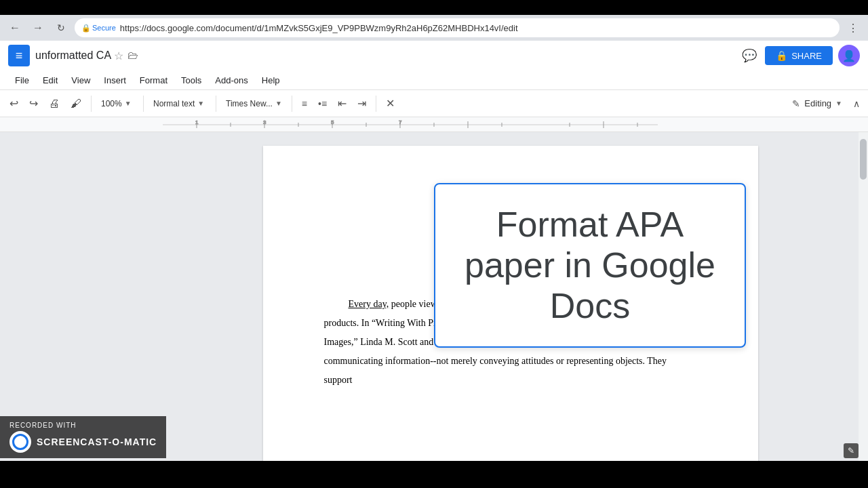  Describe the element at coordinates (590, 266) in the screenshot. I see `overlay-card: Format APA paper in Google Docs` at that location.